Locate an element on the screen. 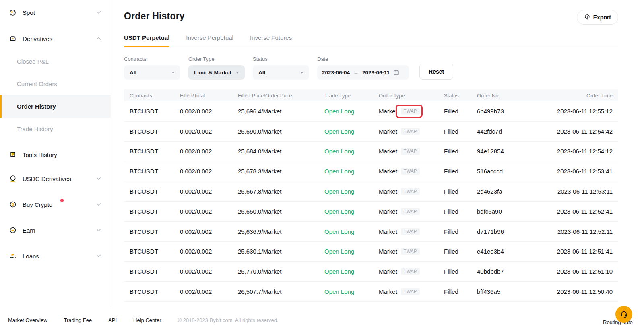 The height and width of the screenshot is (334, 644). cell-filled-price: 25,630.1/Market is located at coordinates (281, 251).